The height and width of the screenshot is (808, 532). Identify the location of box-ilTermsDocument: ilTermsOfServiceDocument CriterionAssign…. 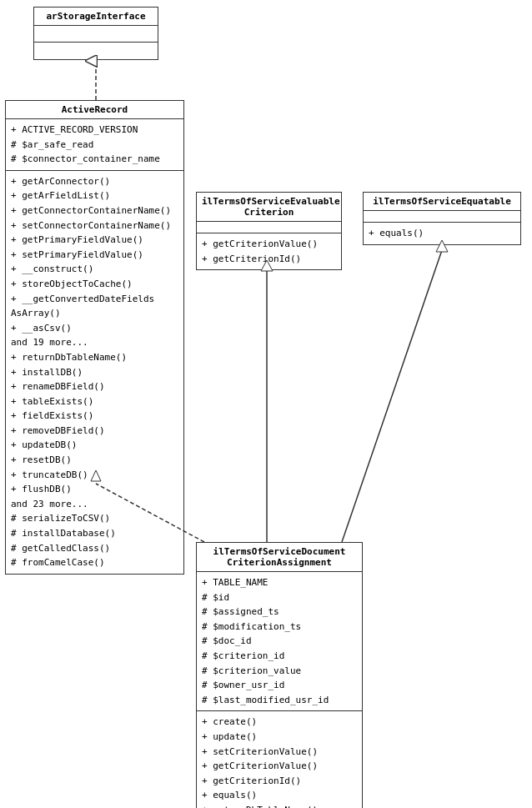
(279, 675).